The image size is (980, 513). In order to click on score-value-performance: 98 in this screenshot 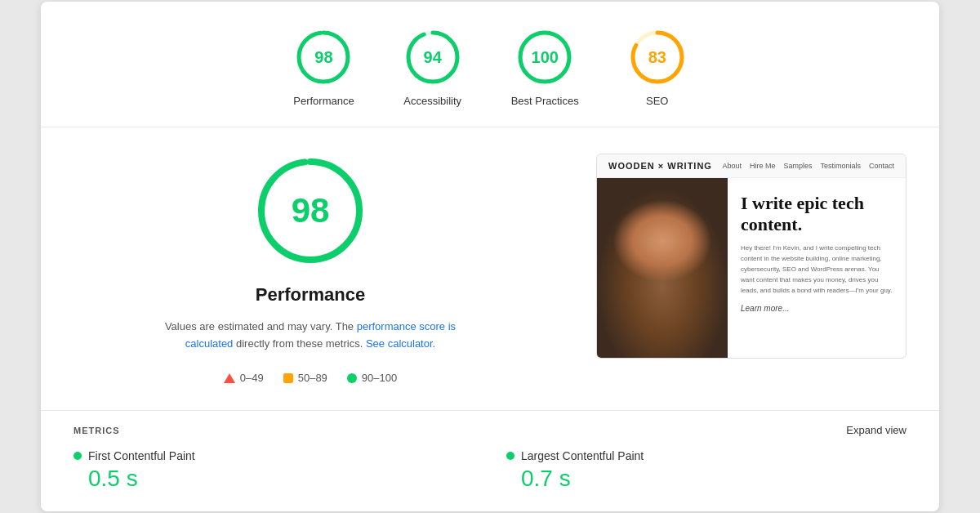, I will do `click(323, 57)`.